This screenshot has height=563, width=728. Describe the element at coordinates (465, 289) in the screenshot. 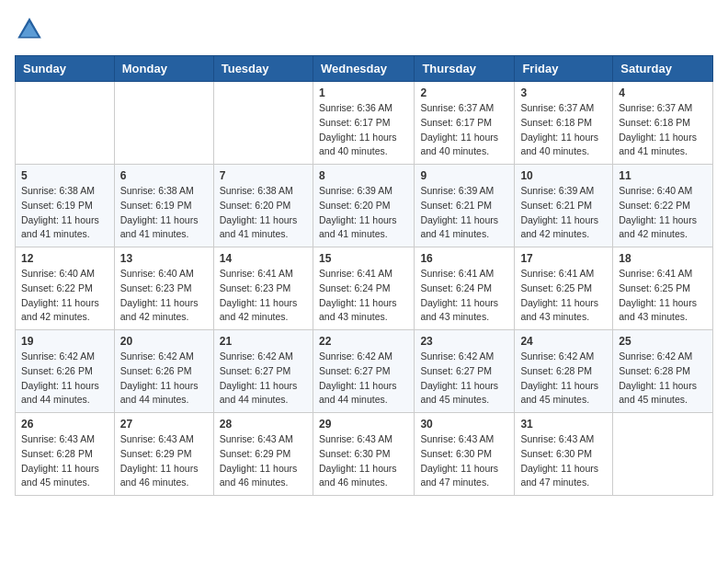

I see `calendar-cell: 16Sunrise: 6:41 AM Sunset: 6:24 PM Dayli…` at that location.